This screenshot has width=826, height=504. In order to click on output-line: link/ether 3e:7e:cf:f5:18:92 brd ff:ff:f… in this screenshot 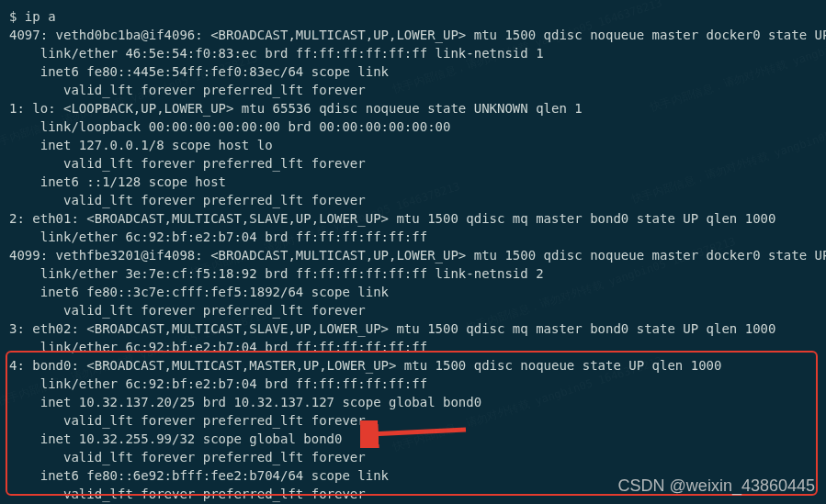, I will do `click(413, 274)`.